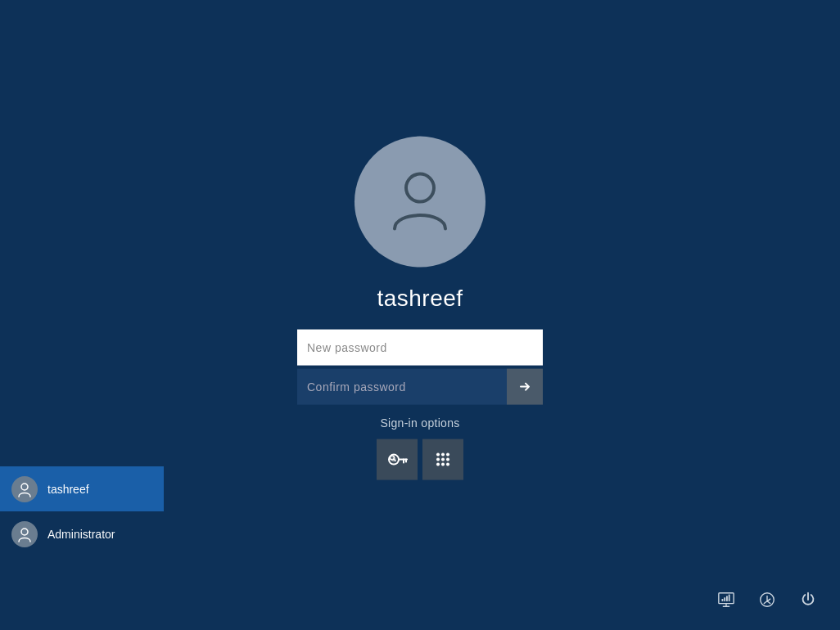  Describe the element at coordinates (82, 533) in the screenshot. I see `user-item-administrator: Administrator` at that location.